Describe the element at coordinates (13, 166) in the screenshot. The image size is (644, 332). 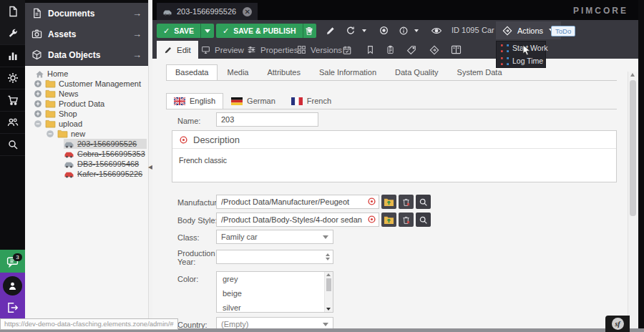
I see `main-icon-bar: 3 C` at that location.